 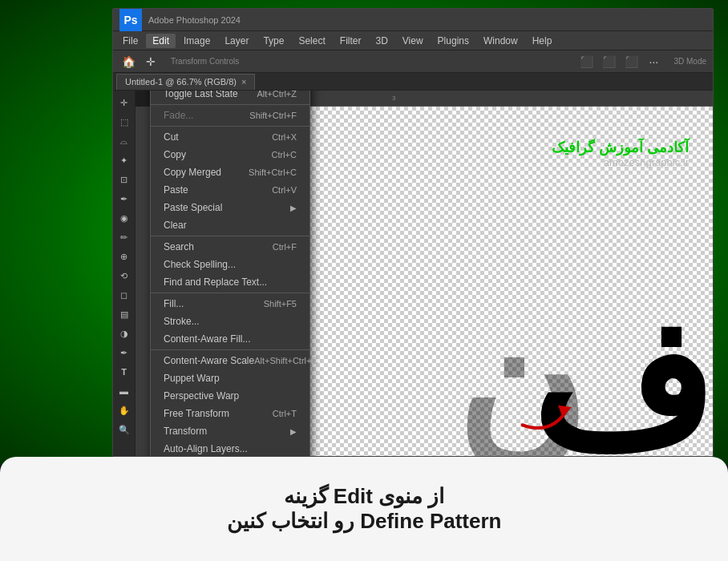 I want to click on menu-check-spelling: Check Spelling..., so click(x=230, y=264).